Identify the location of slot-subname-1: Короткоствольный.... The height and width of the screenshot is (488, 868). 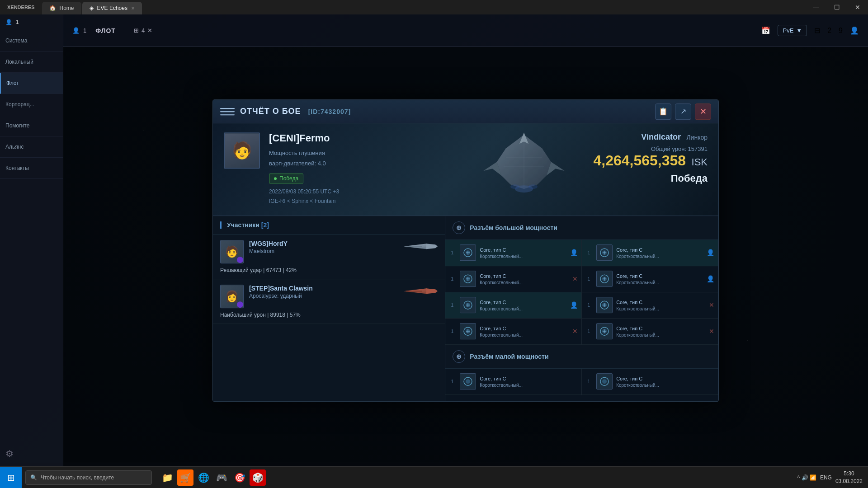
(528, 257).